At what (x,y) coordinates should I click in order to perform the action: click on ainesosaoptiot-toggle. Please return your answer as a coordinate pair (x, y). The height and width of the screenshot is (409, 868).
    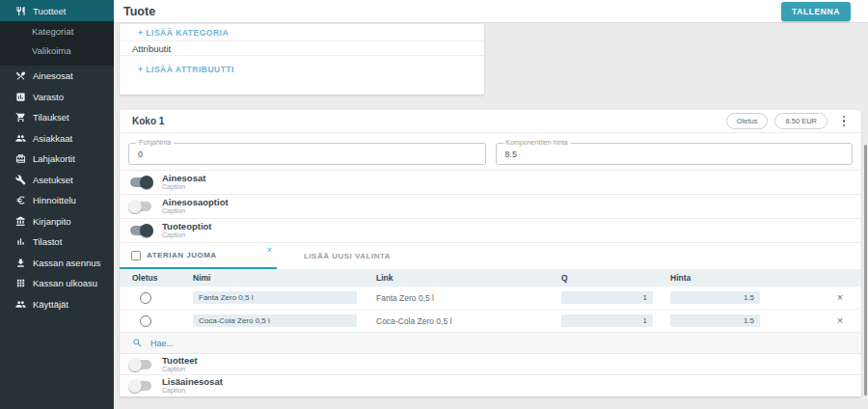
    Looking at the image, I should click on (141, 206).